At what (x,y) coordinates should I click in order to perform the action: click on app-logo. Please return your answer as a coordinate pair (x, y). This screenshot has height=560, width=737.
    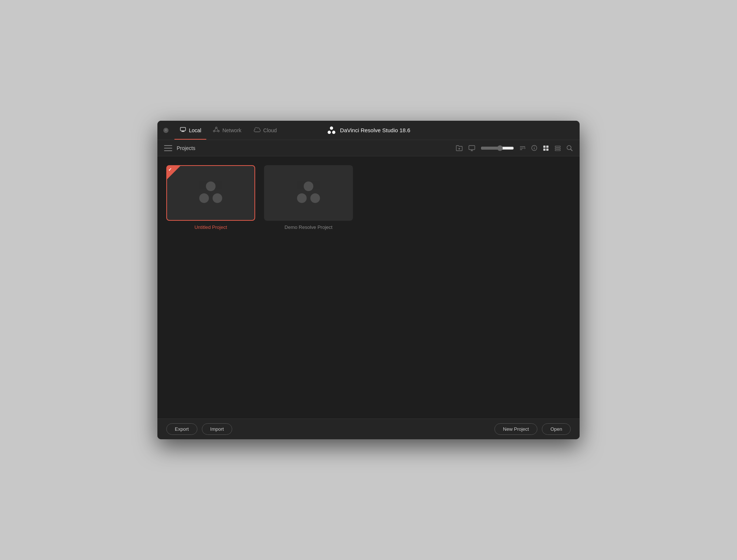
    Looking at the image, I should click on (331, 130).